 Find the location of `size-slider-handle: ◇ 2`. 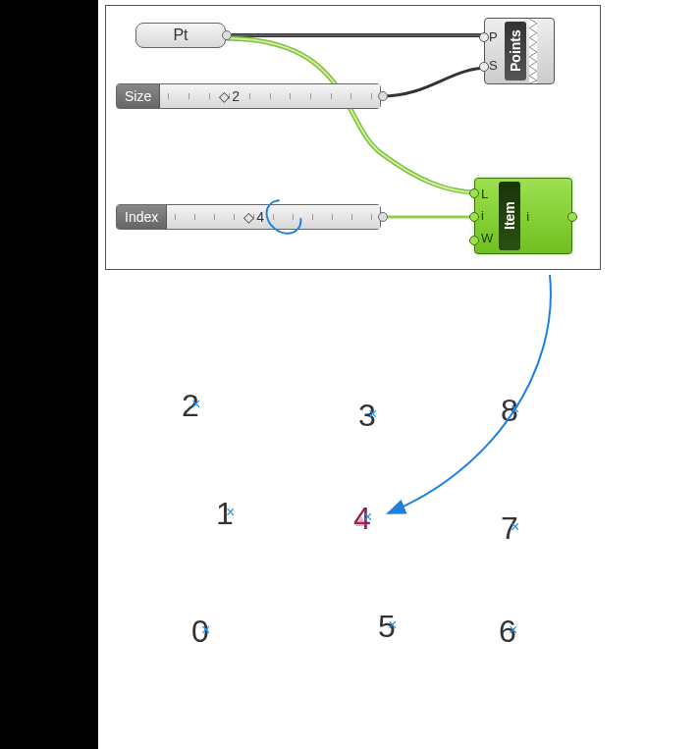

size-slider-handle: ◇ 2 is located at coordinates (230, 96).